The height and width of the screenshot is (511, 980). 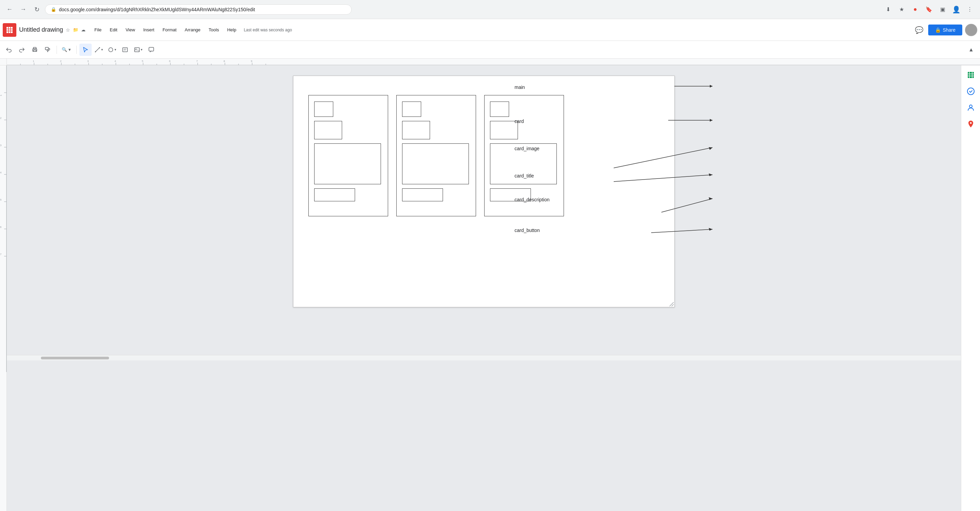 What do you see at coordinates (3, 288) in the screenshot?
I see `ruler-left: 1 2 3 4 5 6 7` at bounding box center [3, 288].